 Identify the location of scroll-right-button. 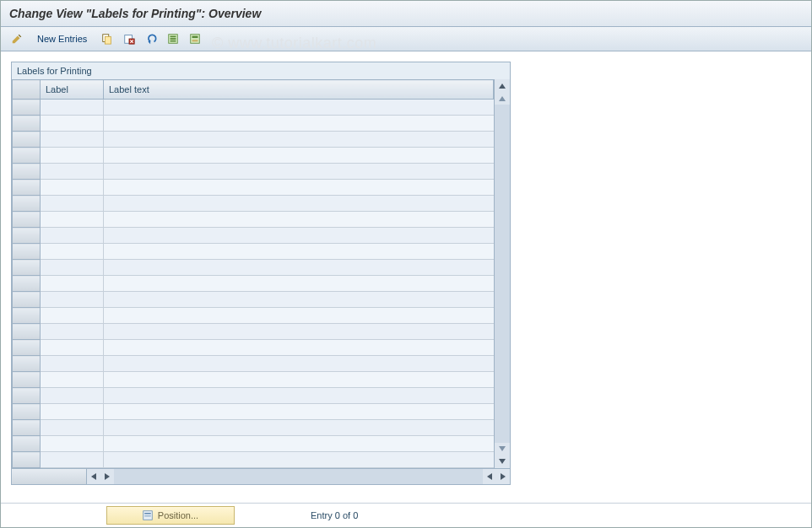
(107, 477).